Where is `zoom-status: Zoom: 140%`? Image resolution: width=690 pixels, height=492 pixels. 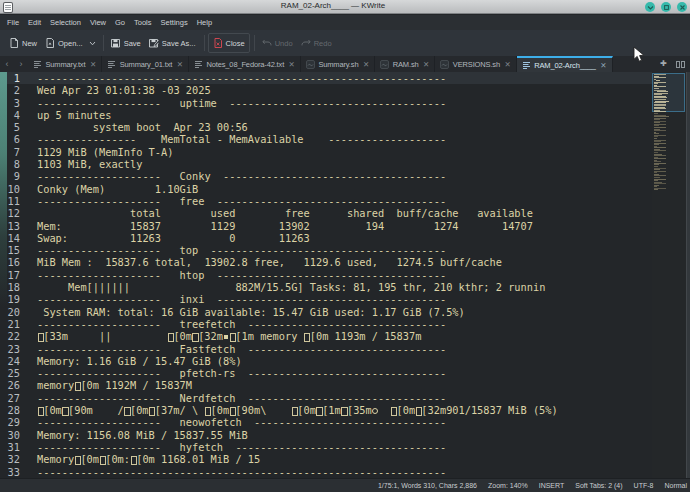
zoom-status: Zoom: 140% is located at coordinates (508, 486).